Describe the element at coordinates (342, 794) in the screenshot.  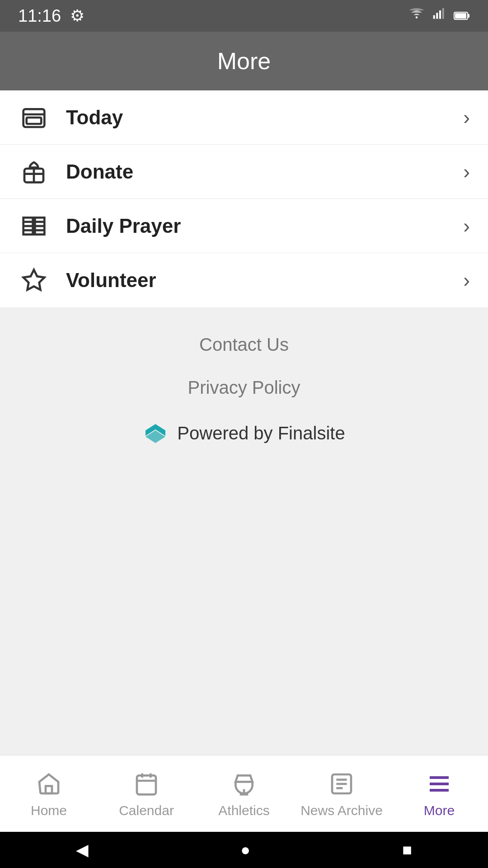
I see `nav-item-news-archive: News Archive` at that location.